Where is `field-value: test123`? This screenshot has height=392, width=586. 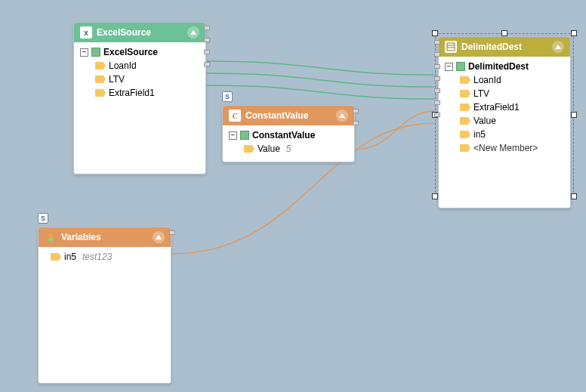
field-value: test123 is located at coordinates (97, 257).